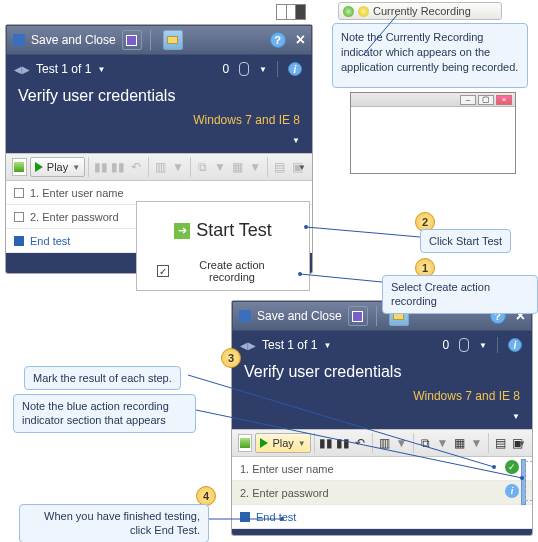 The width and height of the screenshot is (538, 542). I want to click on recording-indicator, so click(529, 481).